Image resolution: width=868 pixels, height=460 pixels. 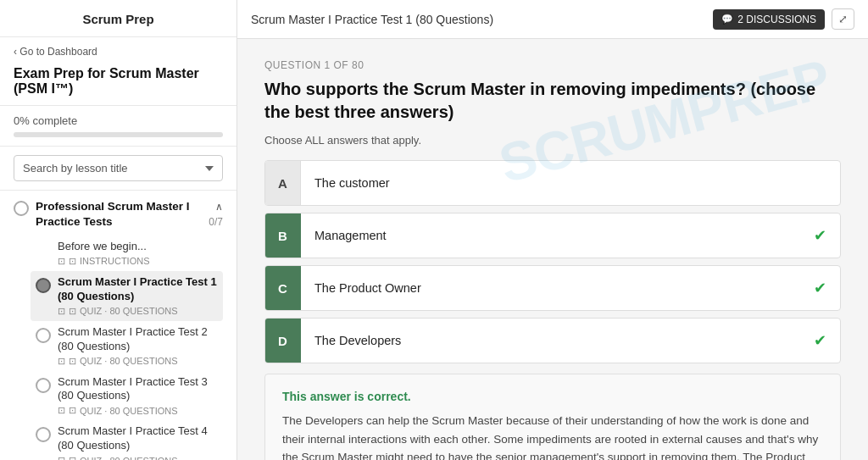 I want to click on list-item: Scrum Master I Practice Test 3 (80 Quest…, so click(x=129, y=396).